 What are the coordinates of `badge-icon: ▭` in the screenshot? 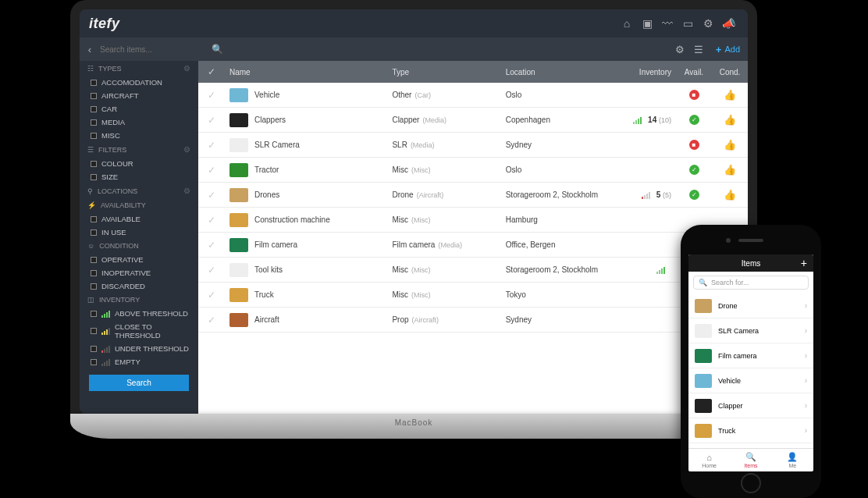 It's located at (688, 23).